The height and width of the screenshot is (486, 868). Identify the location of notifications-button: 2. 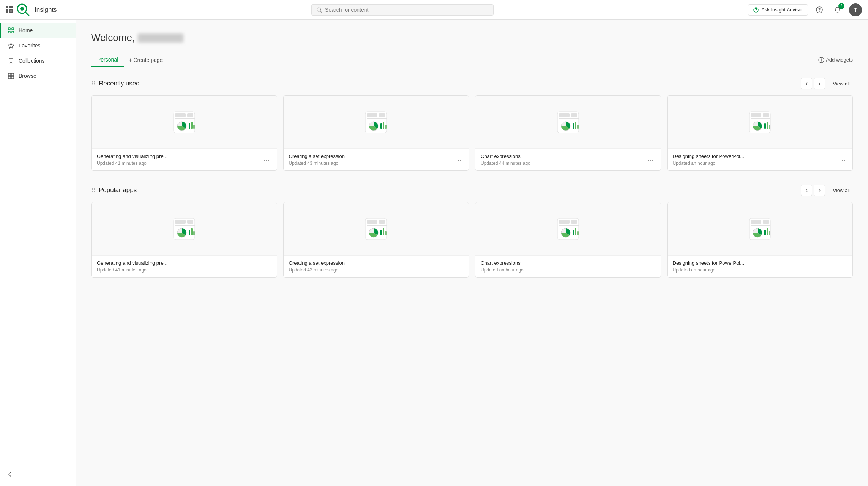
(838, 10).